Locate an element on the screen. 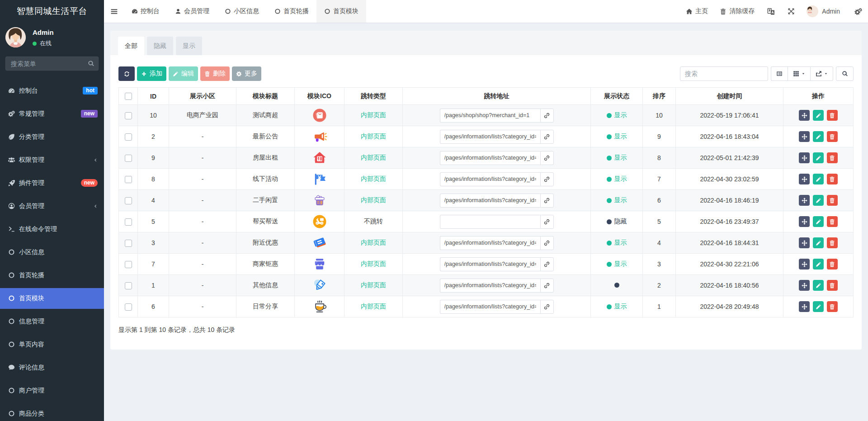 Image resolution: width=868 pixels, height=421 pixels. sidebar-toggle-button is located at coordinates (114, 11).